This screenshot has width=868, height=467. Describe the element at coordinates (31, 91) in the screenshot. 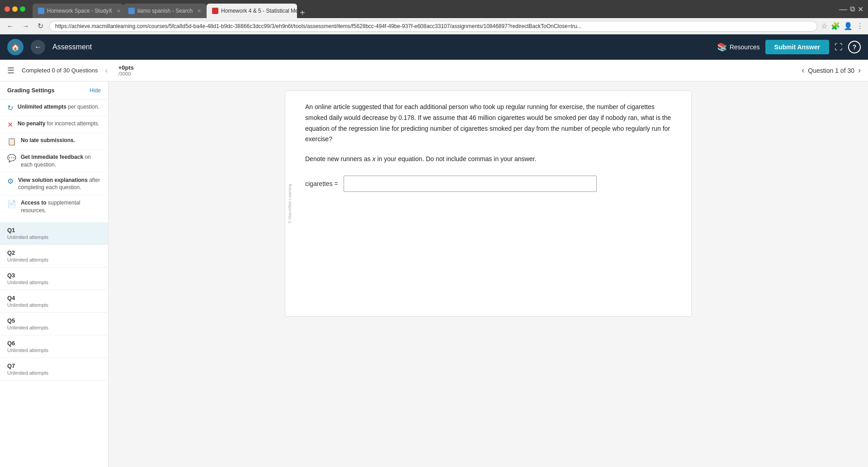

I see `grading-settings-title: Grading Settings` at that location.